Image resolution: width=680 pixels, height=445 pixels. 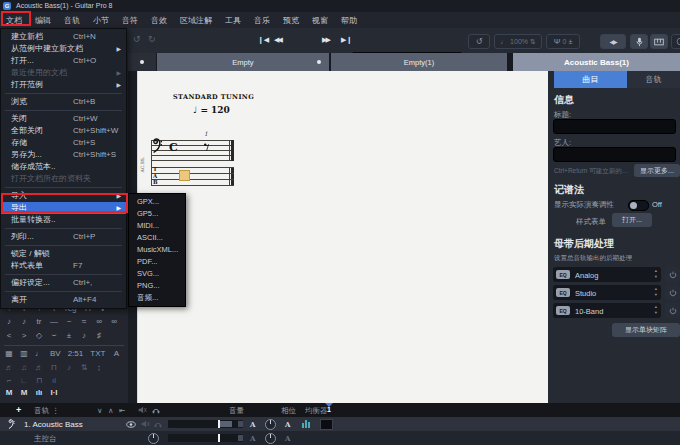 What do you see at coordinates (590, 80) in the screenshot?
I see `tab-song: 曲目` at bounding box center [590, 80].